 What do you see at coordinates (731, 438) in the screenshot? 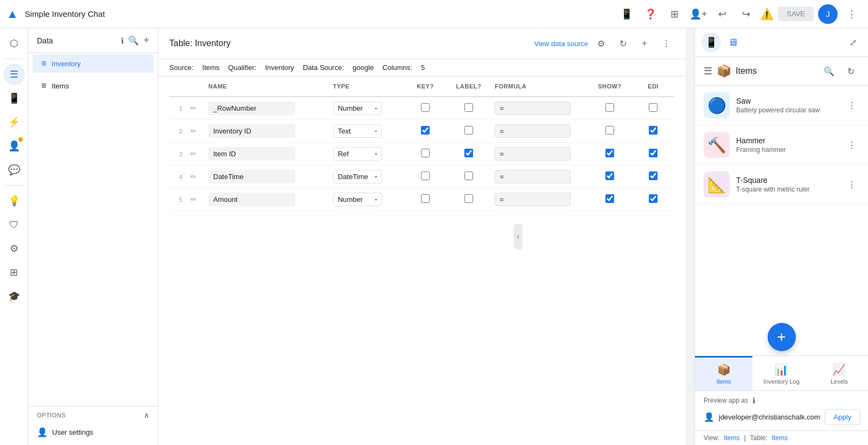
I see `bottom-view-link: Items` at bounding box center [731, 438].